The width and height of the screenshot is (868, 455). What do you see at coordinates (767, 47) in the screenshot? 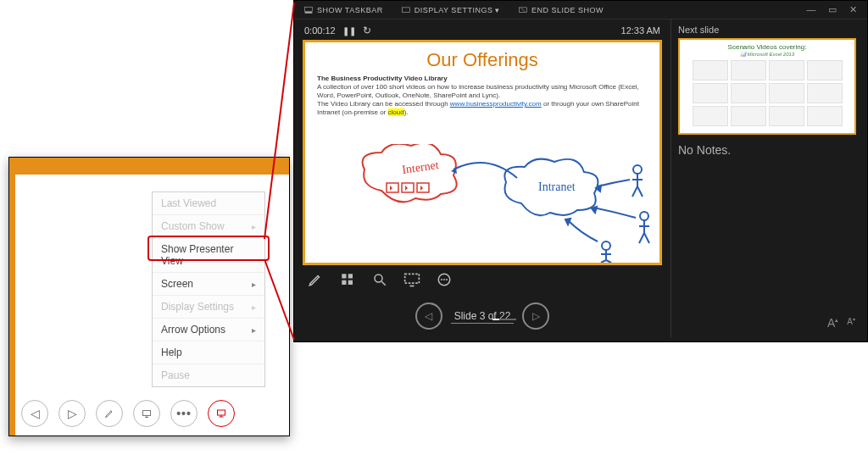
I see `next-slide-title: Scenario Videos covering:` at bounding box center [767, 47].